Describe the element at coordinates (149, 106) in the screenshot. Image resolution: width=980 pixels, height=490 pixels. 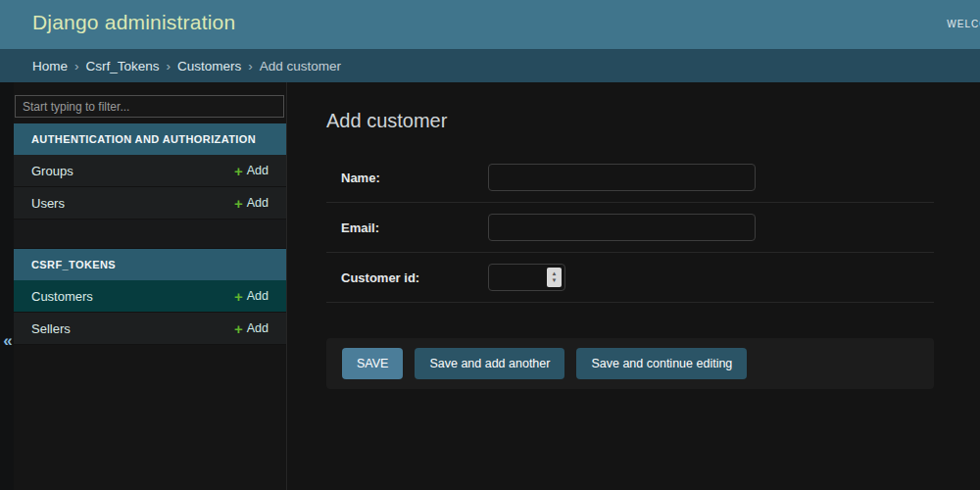
I see `sidebar-filter-input` at that location.